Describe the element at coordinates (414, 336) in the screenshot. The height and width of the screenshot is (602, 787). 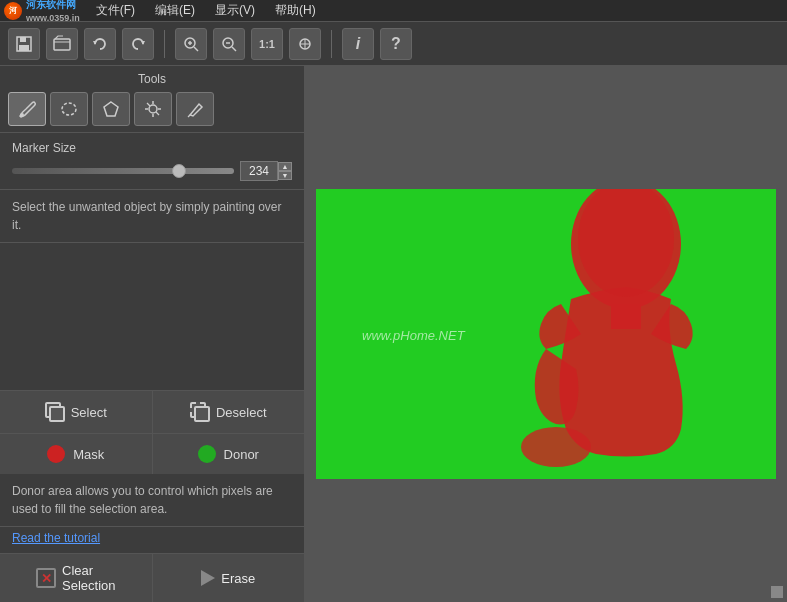
I see `watermark: www.pHome.NET` at that location.